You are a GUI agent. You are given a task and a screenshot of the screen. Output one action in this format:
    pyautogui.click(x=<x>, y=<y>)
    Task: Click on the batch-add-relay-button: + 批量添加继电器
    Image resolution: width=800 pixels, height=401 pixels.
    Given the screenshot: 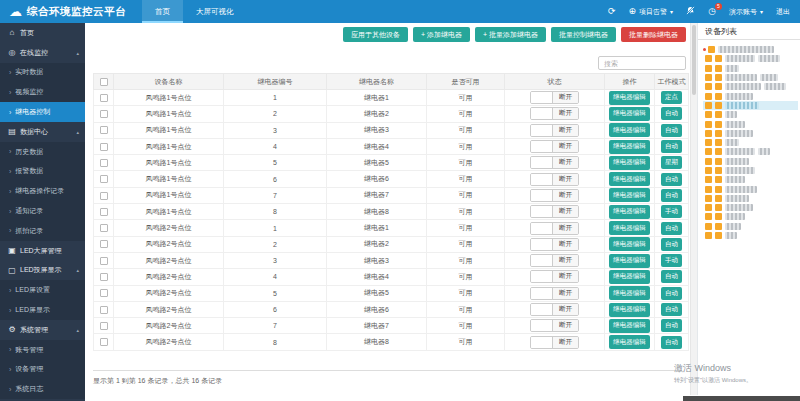 What is the action you would take?
    pyautogui.click(x=510, y=34)
    